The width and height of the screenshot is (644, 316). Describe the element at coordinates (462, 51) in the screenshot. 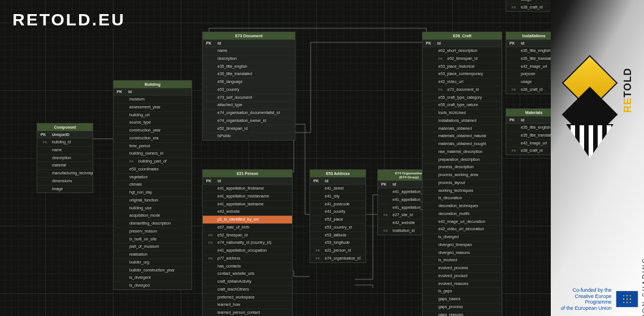

I see `entity-attr: e62_short_description` at that location.